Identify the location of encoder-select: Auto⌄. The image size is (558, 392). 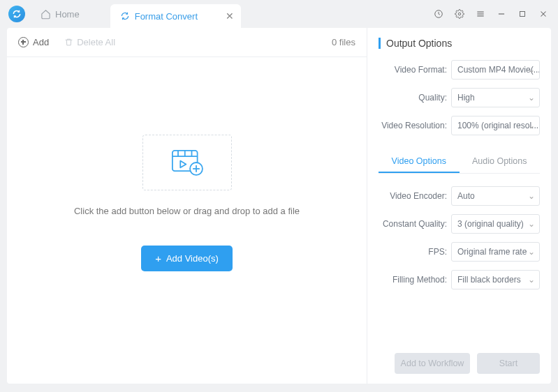
(496, 196).